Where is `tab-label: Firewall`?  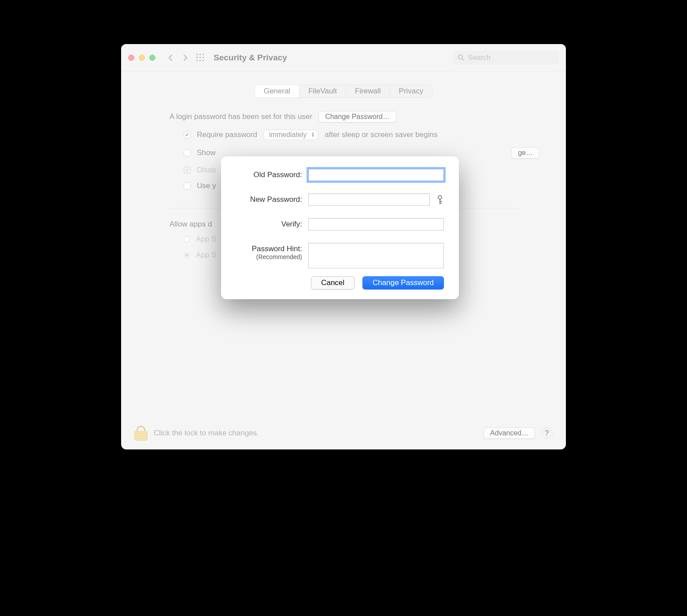
tab-label: Firewall is located at coordinates (368, 91).